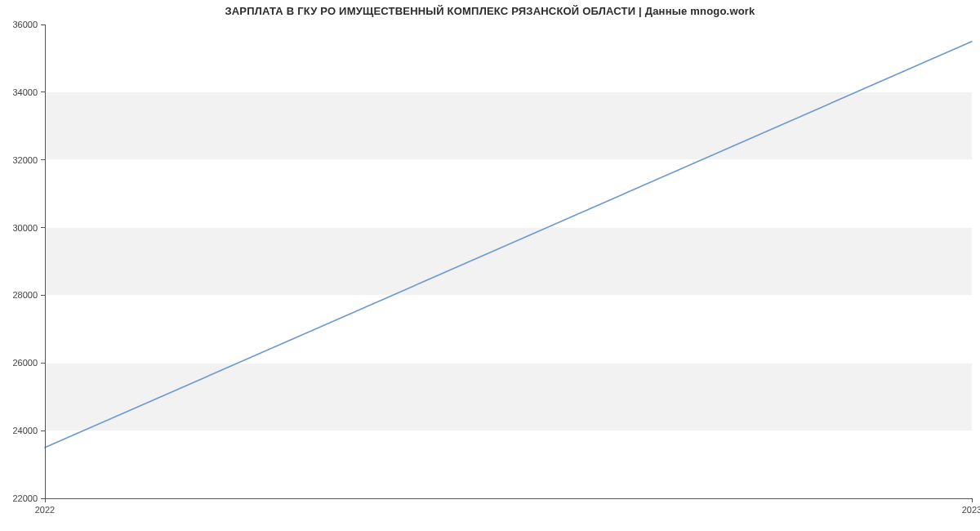  What do you see at coordinates (971, 510) in the screenshot?
I see `x-tick-label: 2023` at bounding box center [971, 510].